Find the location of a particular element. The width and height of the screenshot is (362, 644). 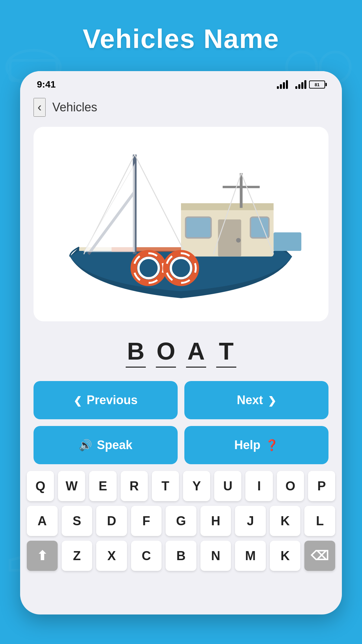

back-button: ‹ is located at coordinates (40, 107).